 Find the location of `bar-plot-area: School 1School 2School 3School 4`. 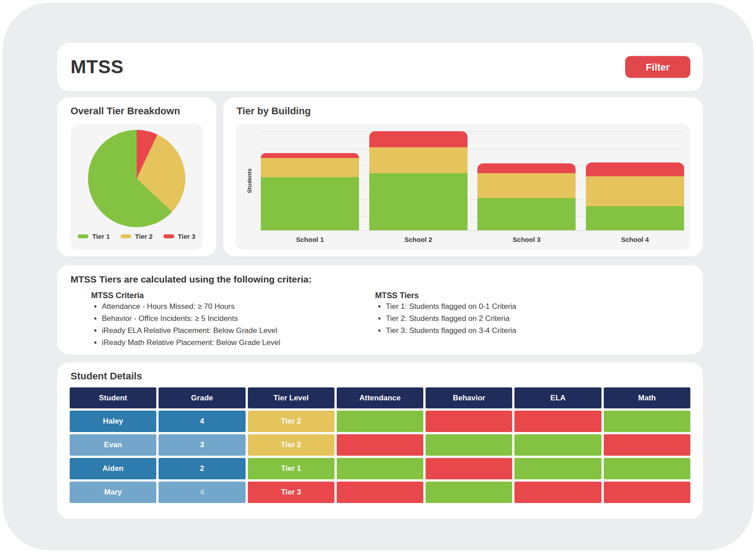

bar-plot-area: School 1School 2School 3School 4 is located at coordinates (472, 181).